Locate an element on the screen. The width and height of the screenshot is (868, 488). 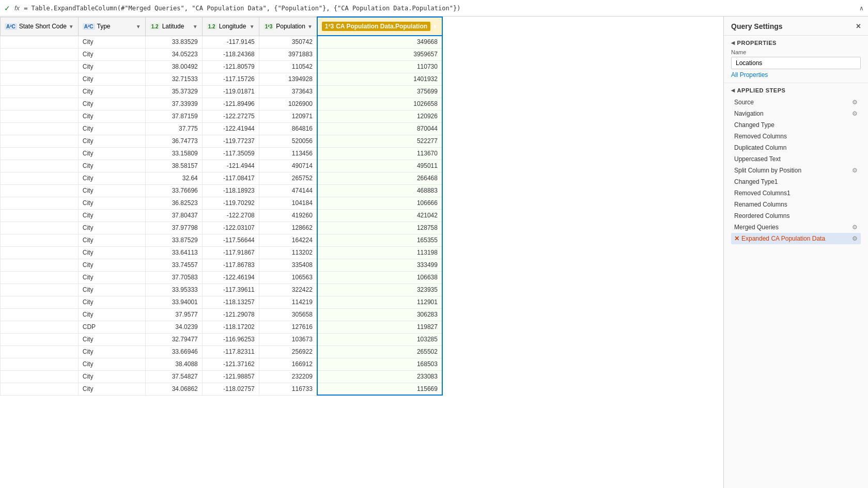
table-cell: 256922 is located at coordinates (288, 352).